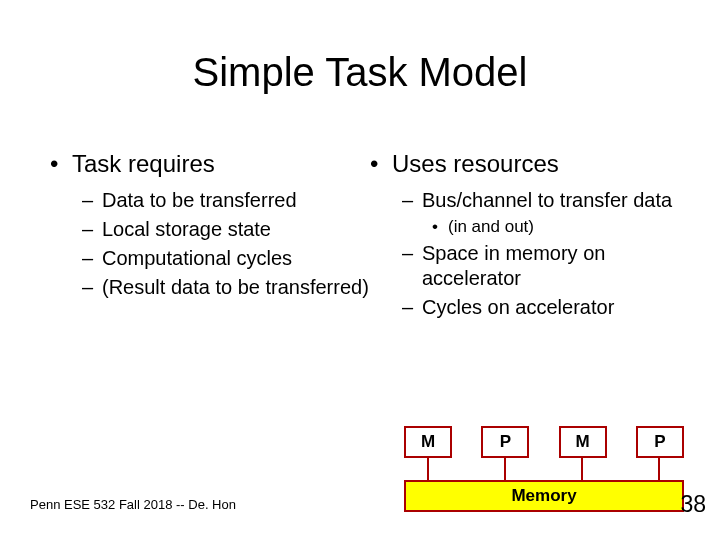 The width and height of the screenshot is (720, 540). Describe the element at coordinates (530, 200) in the screenshot. I see `right-item: Bus/channel to transfer data` at that location.